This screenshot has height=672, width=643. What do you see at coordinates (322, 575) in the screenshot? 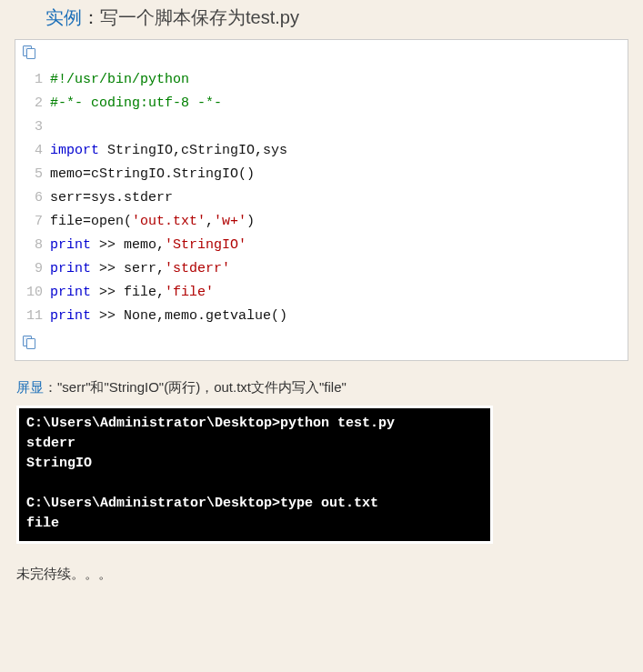
I see `footnote: 未完待续。。。` at bounding box center [322, 575].